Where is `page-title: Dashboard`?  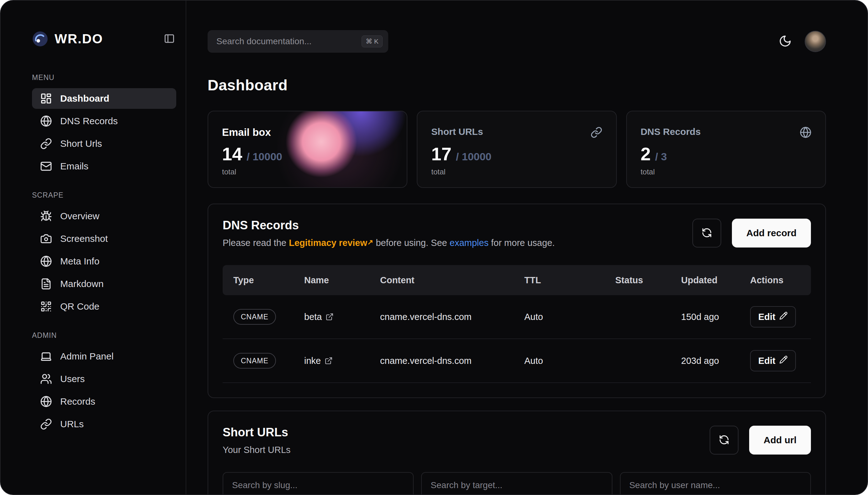
page-title: Dashboard is located at coordinates (517, 85).